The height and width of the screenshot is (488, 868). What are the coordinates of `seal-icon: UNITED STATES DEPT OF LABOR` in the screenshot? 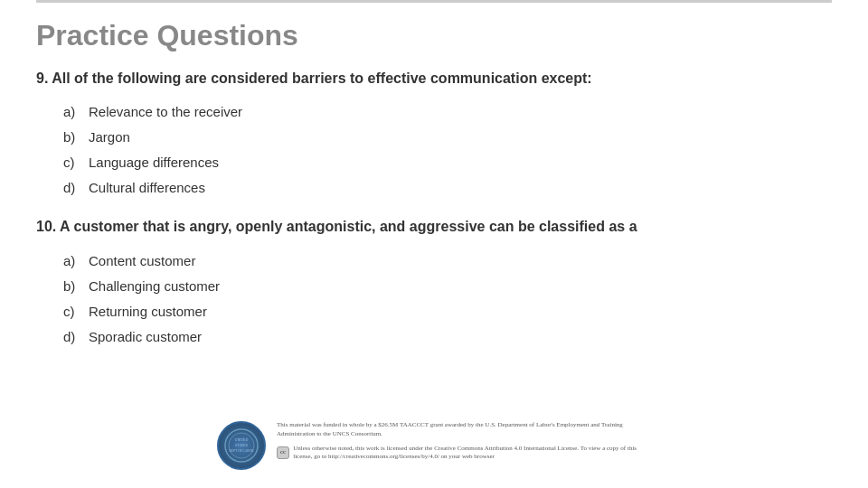 It's located at (241, 446).